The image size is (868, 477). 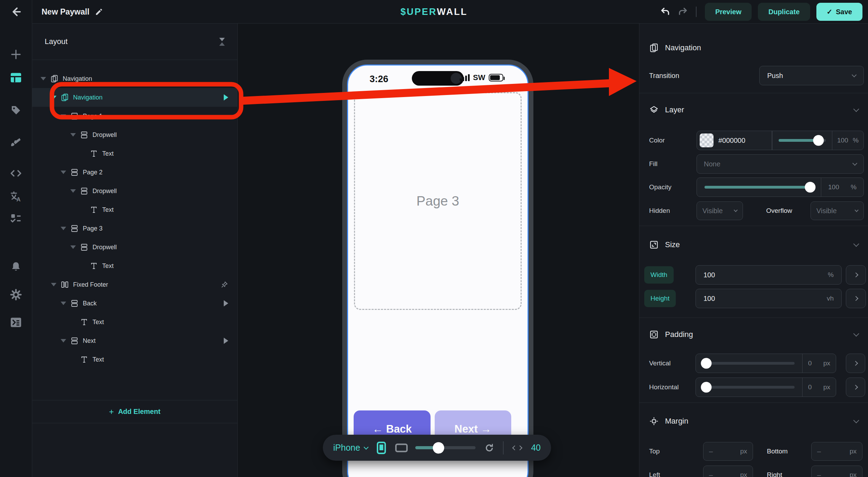 What do you see at coordinates (837, 451) in the screenshot?
I see `margin-bottom-input: – px` at bounding box center [837, 451].